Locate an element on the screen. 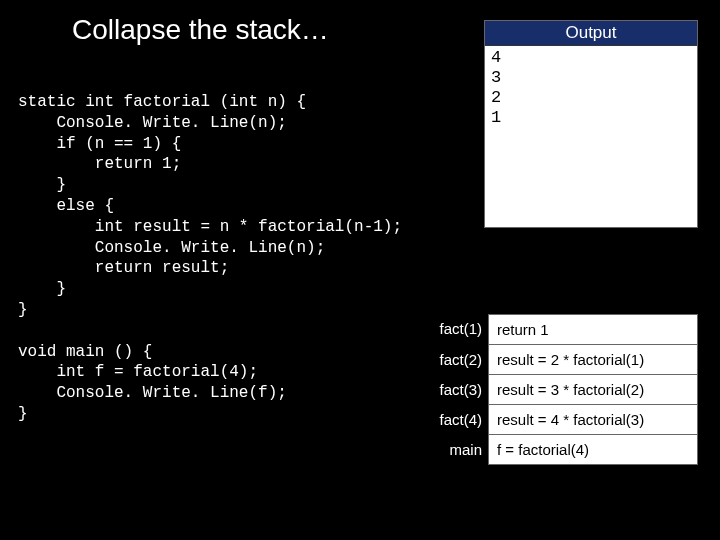 This screenshot has height=540, width=720. stack-frame-value: f = factorial(4) is located at coordinates (593, 450).